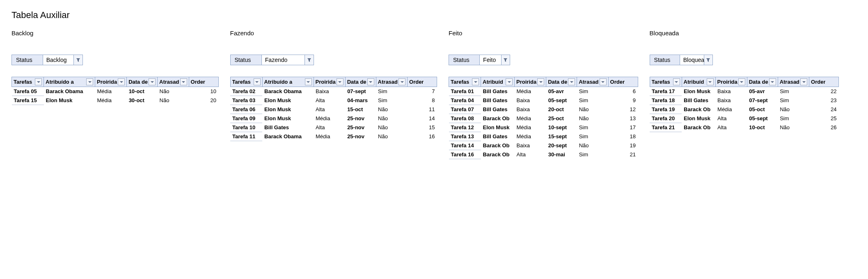 Image resolution: width=868 pixels, height=279 pixels. I want to click on lane-title: Fazendo, so click(334, 33).